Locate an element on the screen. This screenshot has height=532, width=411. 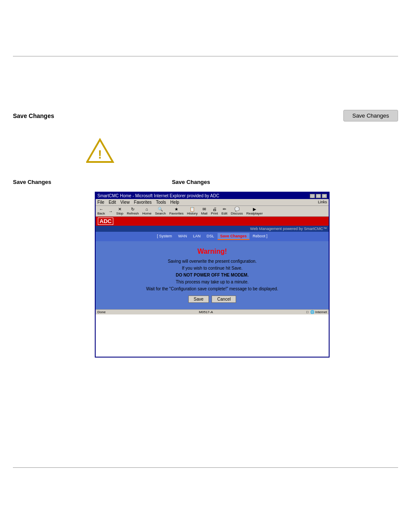
browser-titlebar: SmartCMC Home - Microsoft Internet Explo… is located at coordinates (212, 196).